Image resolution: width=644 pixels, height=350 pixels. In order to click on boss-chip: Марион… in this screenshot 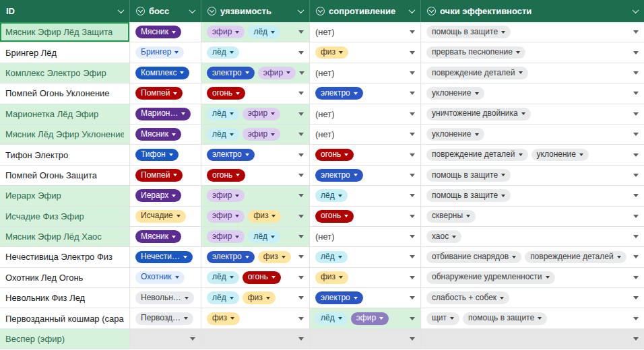, I will do `click(163, 114)`.